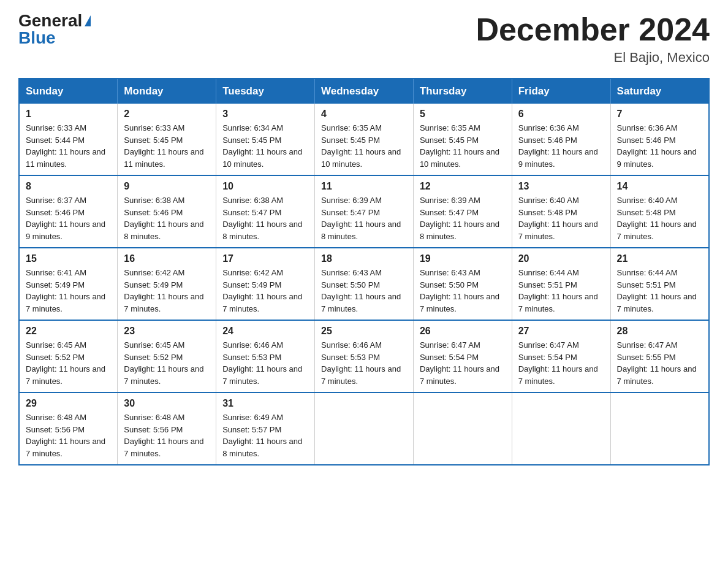 The height and width of the screenshot is (563, 728). Describe the element at coordinates (37, 38) in the screenshot. I see `logo-blue-text: Blue` at that location.